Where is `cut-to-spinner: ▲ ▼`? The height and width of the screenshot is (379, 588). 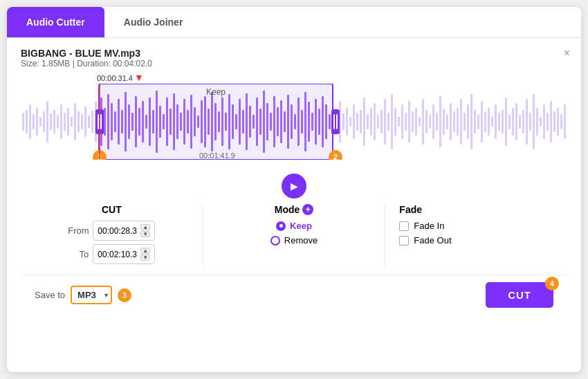
cut-to-spinner: ▲ ▼ is located at coordinates (145, 255).